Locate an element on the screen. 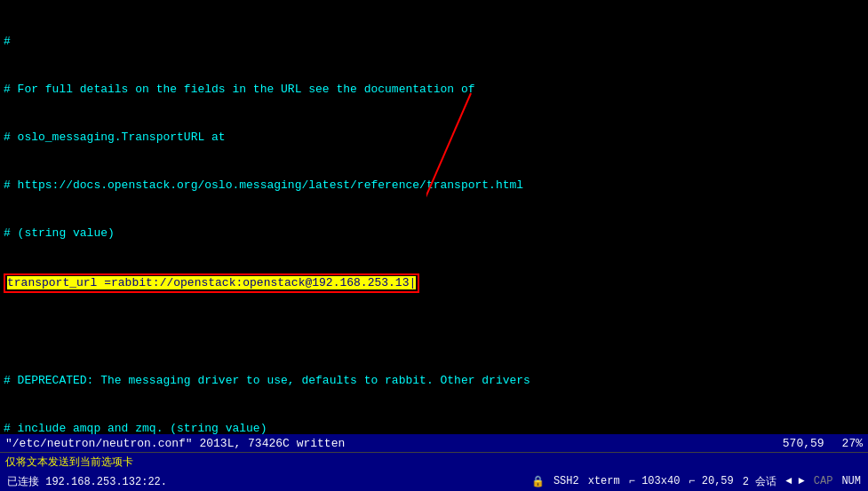 The height and width of the screenshot is (491, 868). vim-status-bar: "/etc/neutron/neutron.conf" 2013L, 73426… is located at coordinates (434, 443).